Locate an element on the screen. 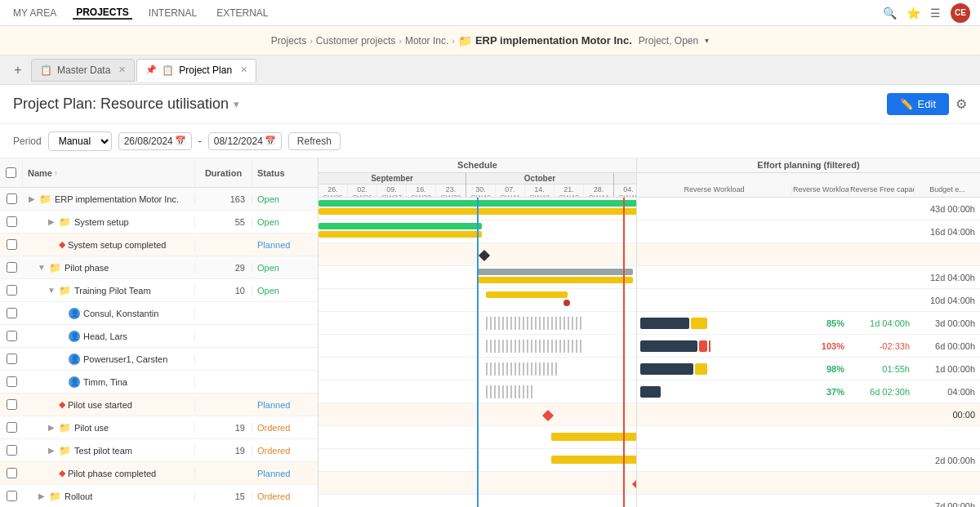 The height and width of the screenshot is (507, 980). row-status-pu: Ordered is located at coordinates (285, 428).